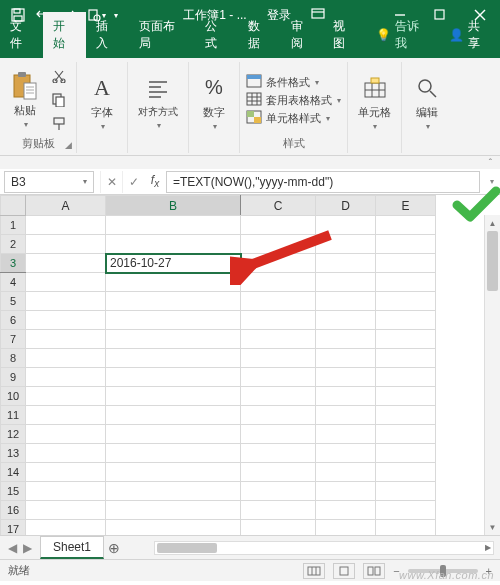 This screenshot has height=585, width=500. What do you see at coordinates (66, 206) in the screenshot?
I see `col-header-a: A` at bounding box center [66, 206].